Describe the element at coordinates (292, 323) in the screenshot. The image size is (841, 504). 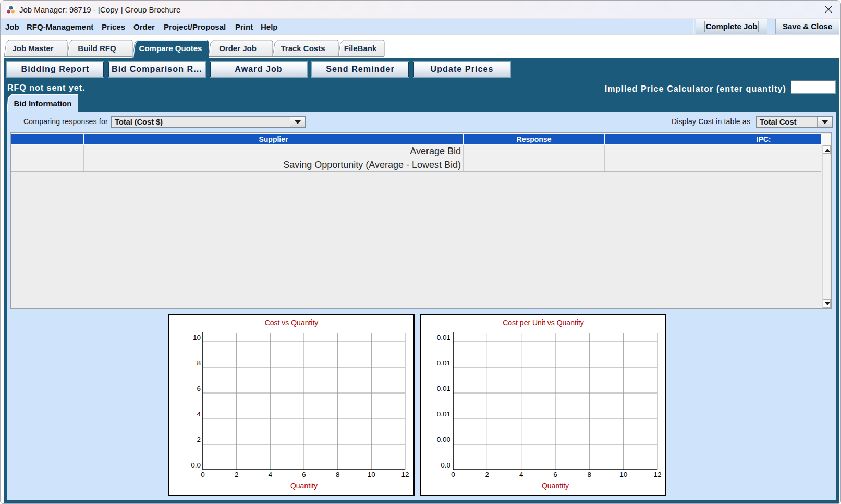
I see `svg-text: Cost vs Quantity` at that location.